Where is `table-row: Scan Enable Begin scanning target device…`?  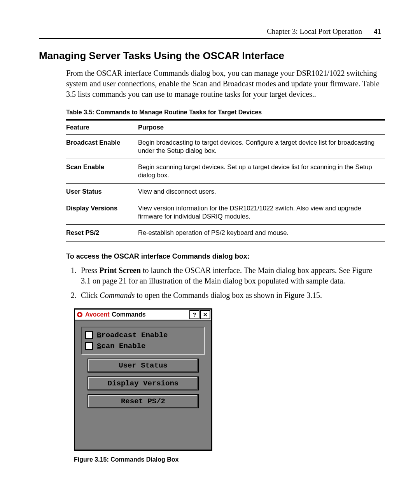
table-row: Scan Enable Begin scanning target device… is located at coordinates (226, 171).